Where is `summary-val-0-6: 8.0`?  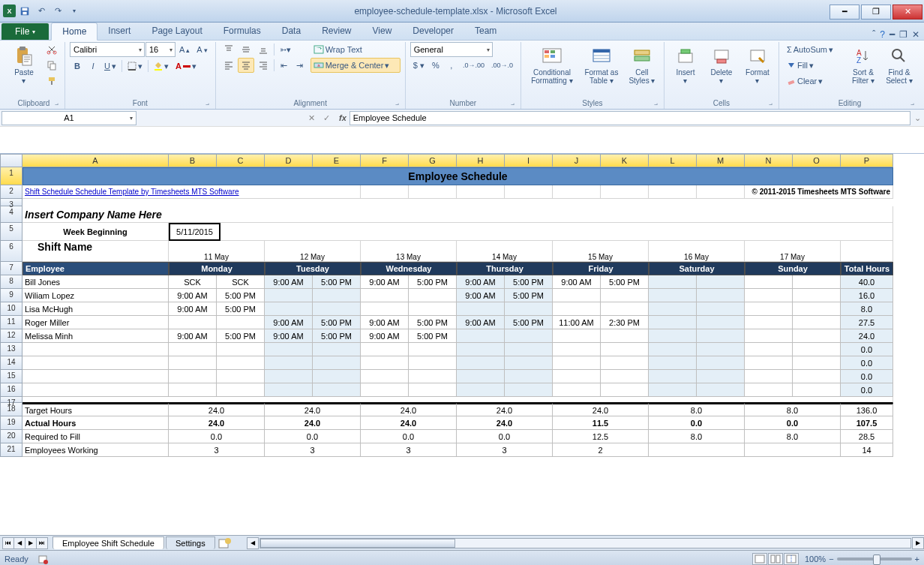
summary-val-0-6: 8.0 is located at coordinates (793, 410).